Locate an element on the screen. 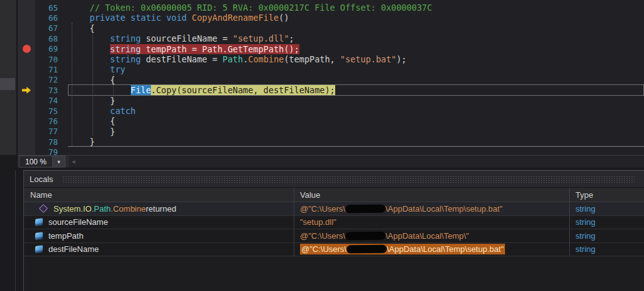 This screenshot has height=291, width=644. line-number: 73 is located at coordinates (47, 91).